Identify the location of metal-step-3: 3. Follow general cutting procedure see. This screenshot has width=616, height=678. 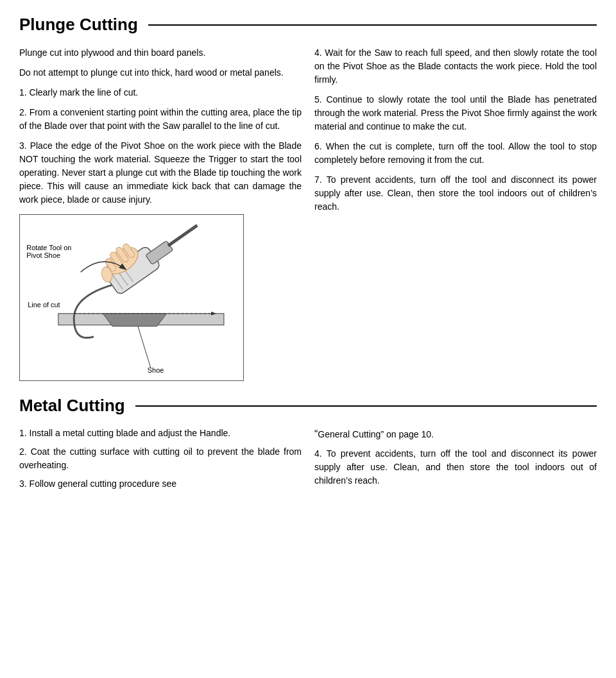
(160, 484).